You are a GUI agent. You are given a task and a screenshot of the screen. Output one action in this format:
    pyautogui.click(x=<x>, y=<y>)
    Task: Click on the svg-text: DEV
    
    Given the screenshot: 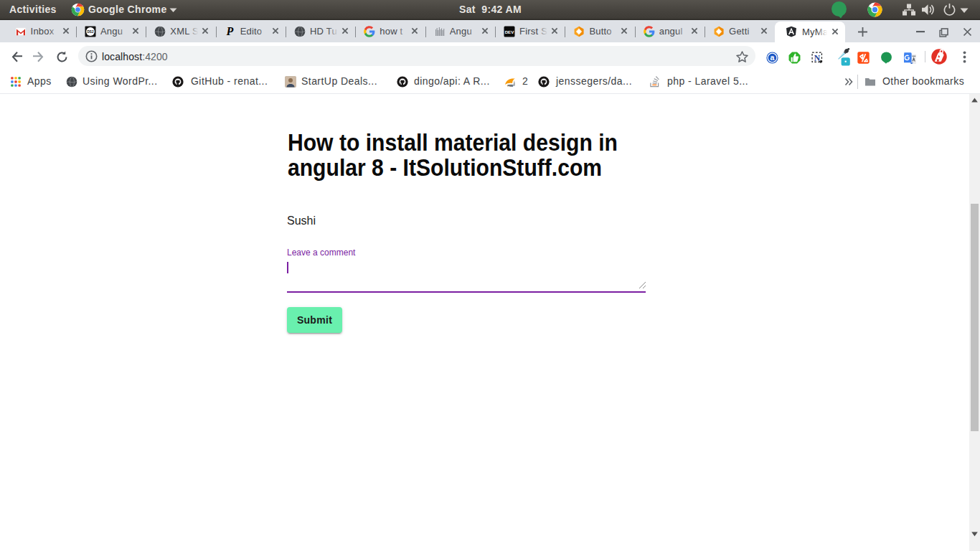 What is the action you would take?
    pyautogui.click(x=510, y=32)
    